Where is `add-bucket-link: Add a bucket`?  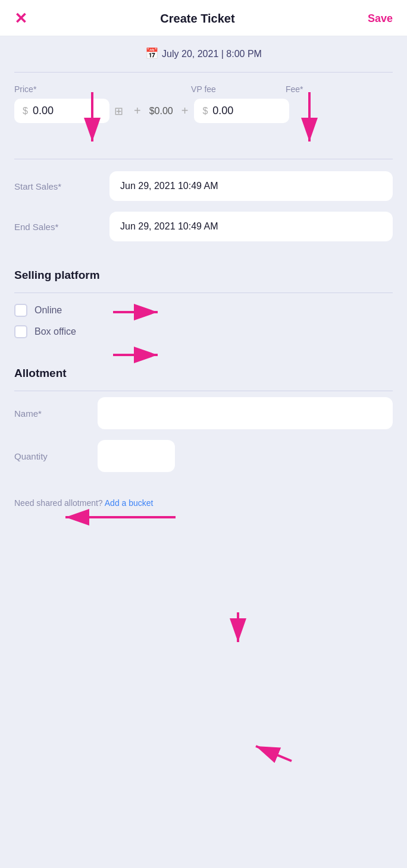
add-bucket-link: Add a bucket is located at coordinates (129, 503).